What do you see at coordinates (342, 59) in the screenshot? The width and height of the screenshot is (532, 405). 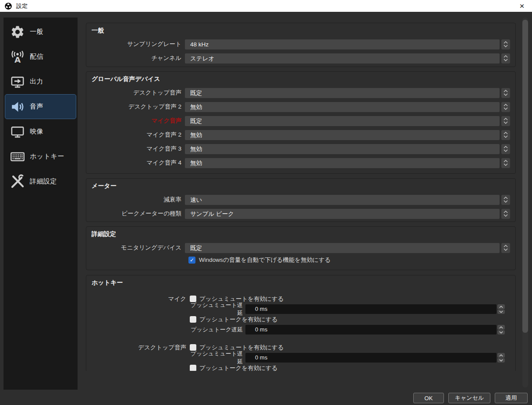 I see `combo-value: ステレオ` at bounding box center [342, 59].